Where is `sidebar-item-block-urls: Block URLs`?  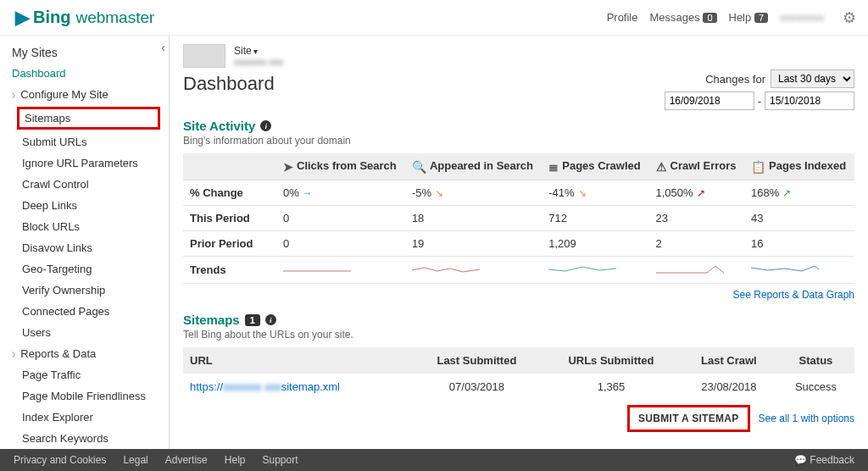 sidebar-item-block-urls: Block URLs is located at coordinates (85, 227).